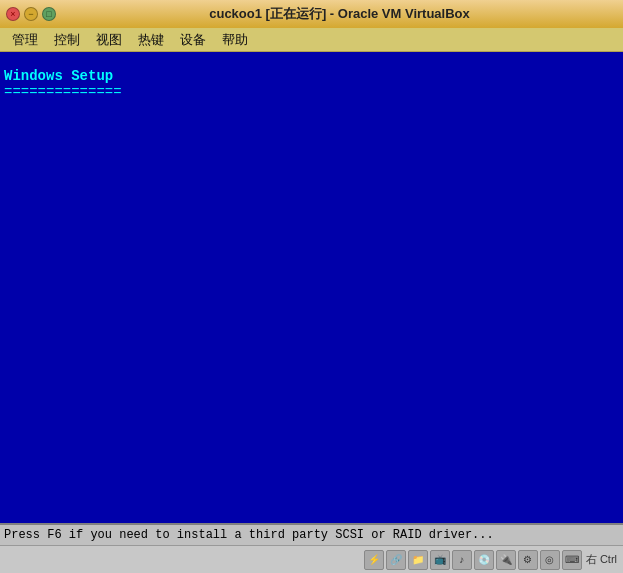  I want to click on titlebar: × − □ cuckoo1 [正在运行] - Oracle VM Virtual…, so click(312, 14).